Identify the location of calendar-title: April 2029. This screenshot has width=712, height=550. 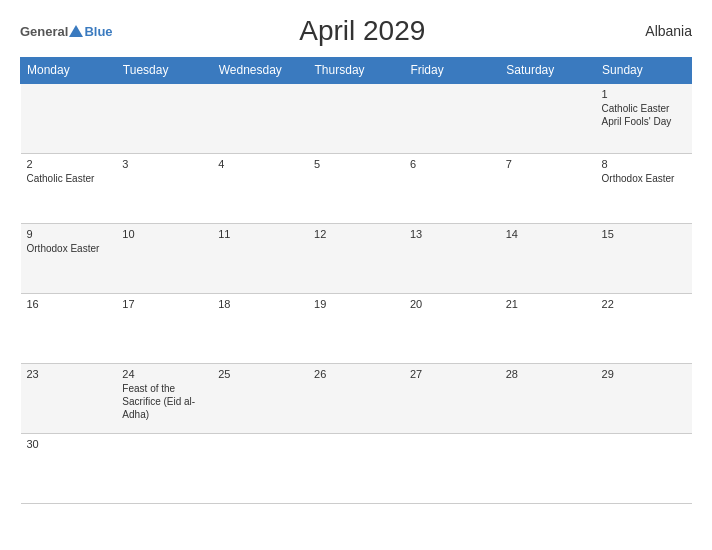
(362, 31).